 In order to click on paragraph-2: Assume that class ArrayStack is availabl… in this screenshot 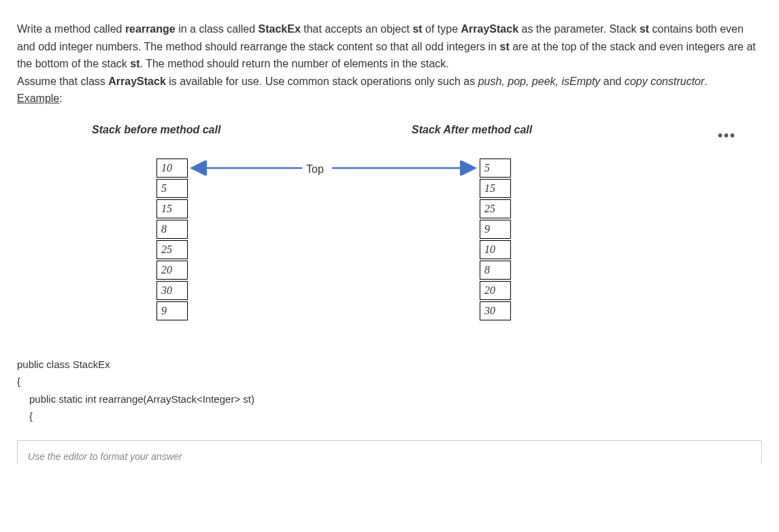, I will do `click(389, 82)`.